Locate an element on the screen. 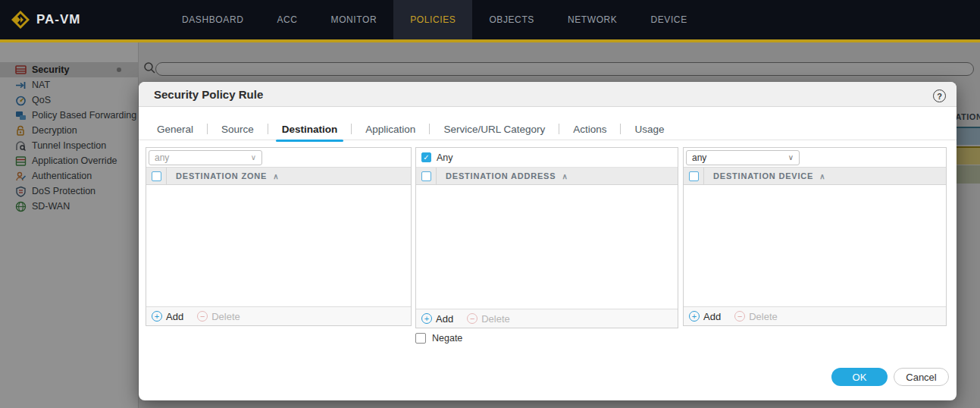 Image resolution: width=980 pixels, height=408 pixels. destination-device-column-label: DESTINATION DEVICE ∧ is located at coordinates (765, 176).